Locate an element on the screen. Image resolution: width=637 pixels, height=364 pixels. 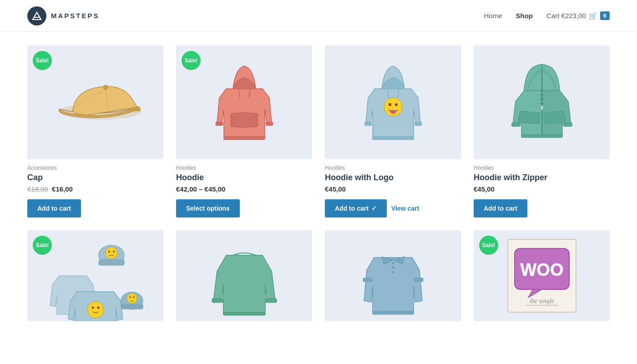
add-to-cart-area-hoodie-logo: Add to cart ✓ View cart is located at coordinates (393, 208).